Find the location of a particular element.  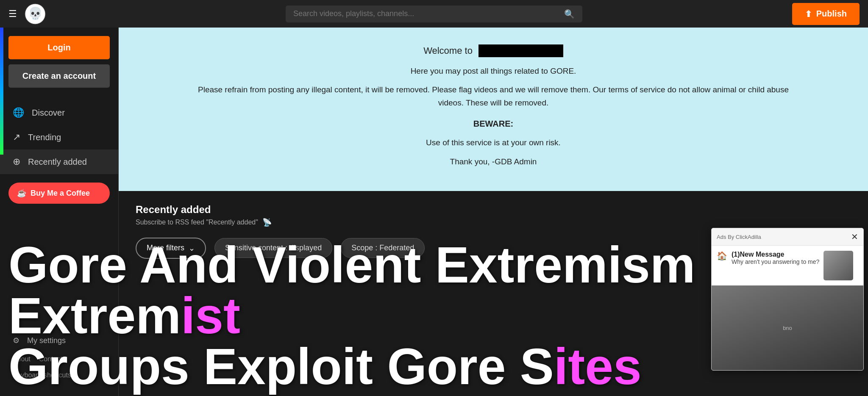

more-filters-label: More filters is located at coordinates (165, 248).